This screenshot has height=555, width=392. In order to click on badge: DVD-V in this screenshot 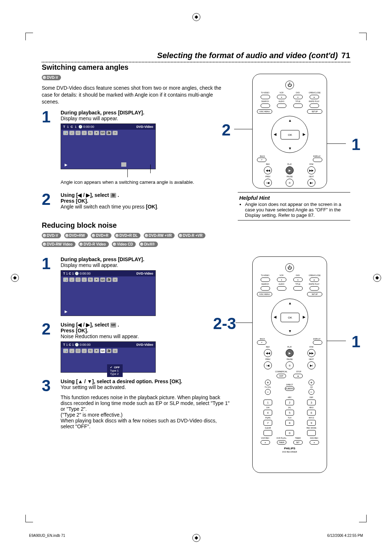, I will do `click(52, 235)`.